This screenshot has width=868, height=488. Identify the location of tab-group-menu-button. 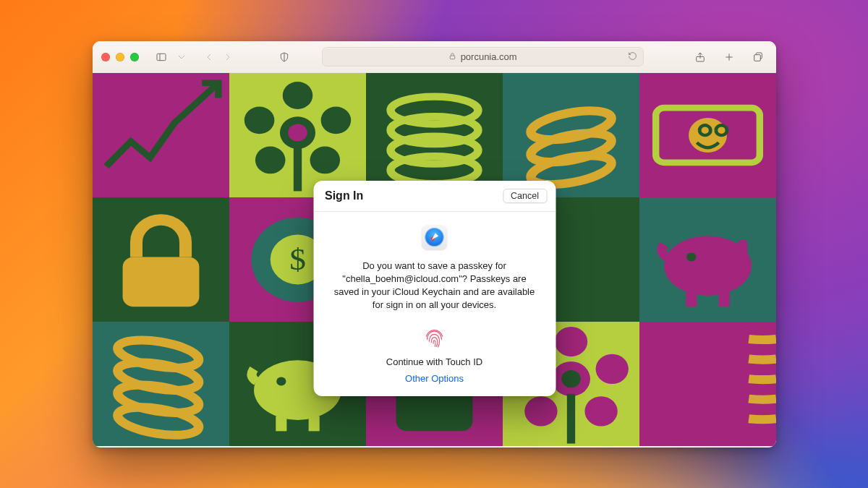
(182, 57).